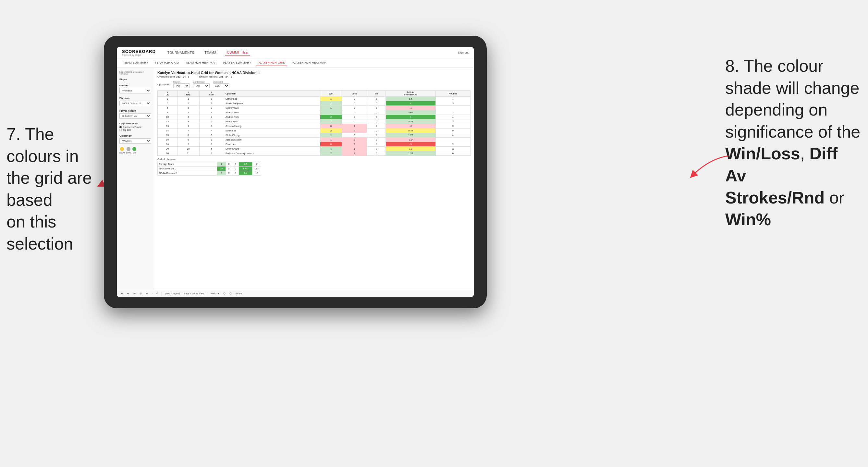 This screenshot has height=467, width=868. Describe the element at coordinates (135, 98) in the screenshot. I see `sidebar-division-label: Division` at that location.